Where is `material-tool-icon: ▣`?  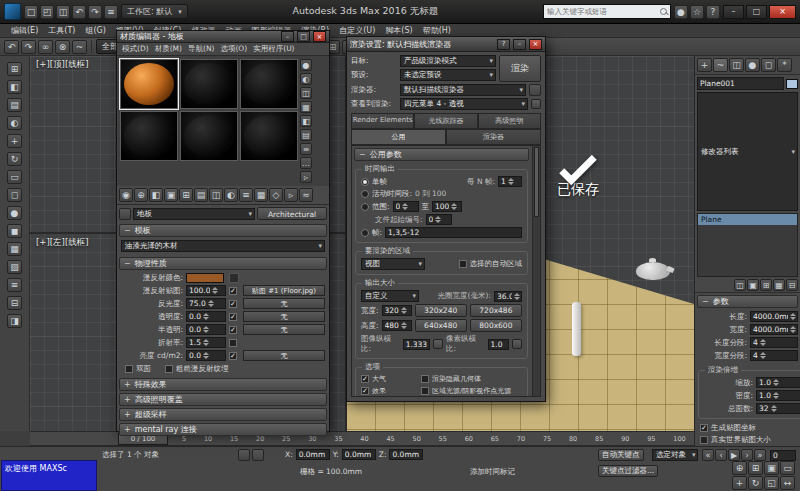 material-tool-icon: ▣ is located at coordinates (171, 195).